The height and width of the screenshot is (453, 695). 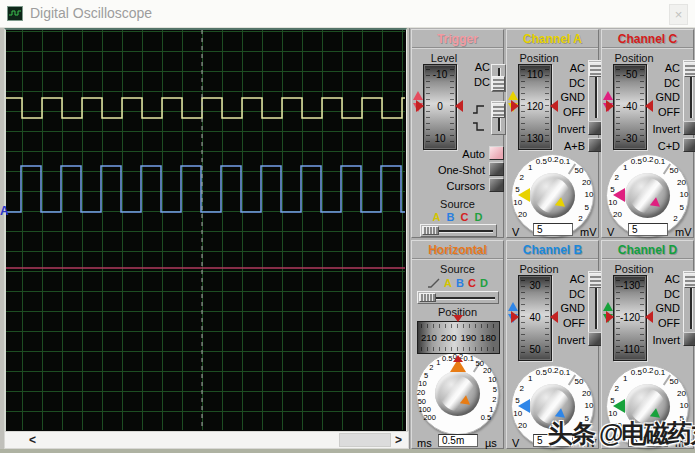 What do you see at coordinates (656, 90) in the screenshot?
I see `coupling-labels: ACDCGNDOFF` at bounding box center [656, 90].